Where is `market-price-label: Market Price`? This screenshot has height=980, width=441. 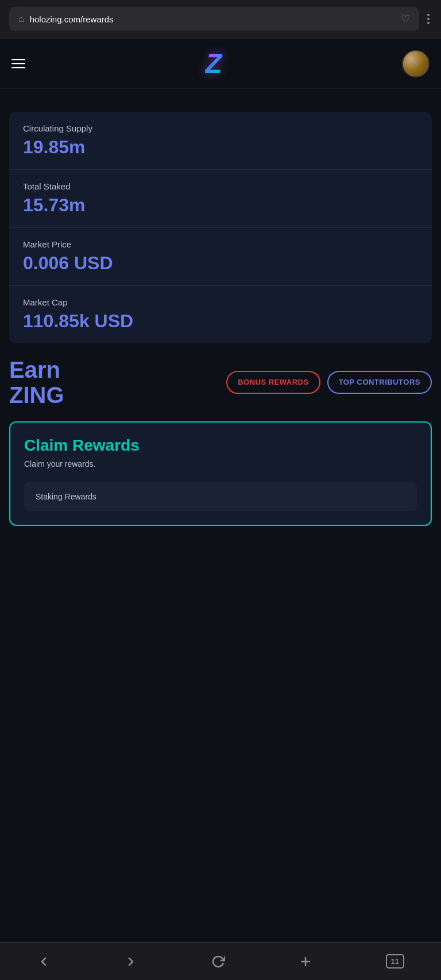 market-price-label: Market Price is located at coordinates (220, 245).